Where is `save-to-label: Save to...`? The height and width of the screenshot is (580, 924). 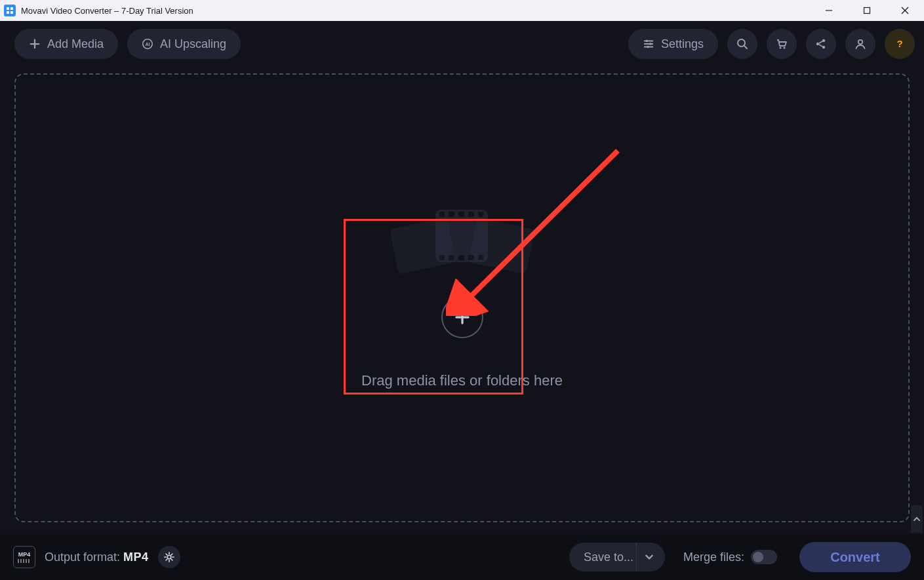 save-to-label: Save to... is located at coordinates (609, 557).